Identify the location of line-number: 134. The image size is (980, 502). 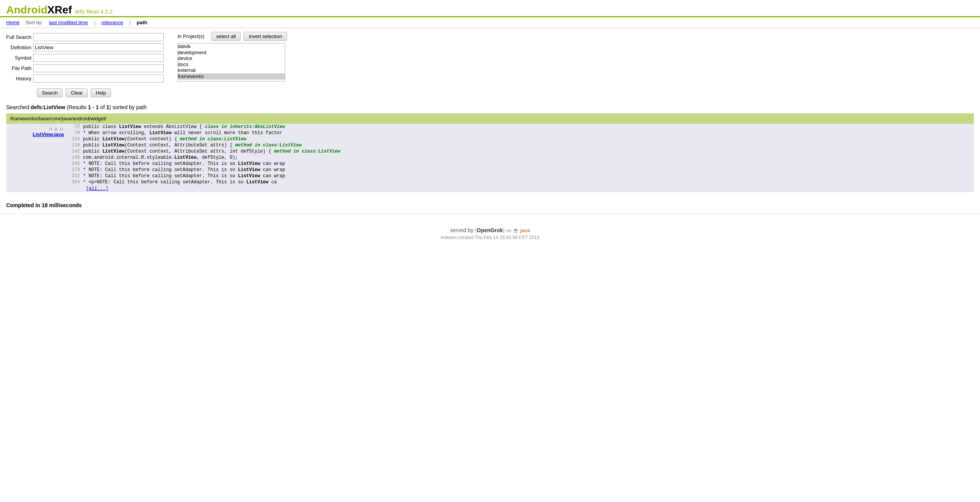
(75, 139).